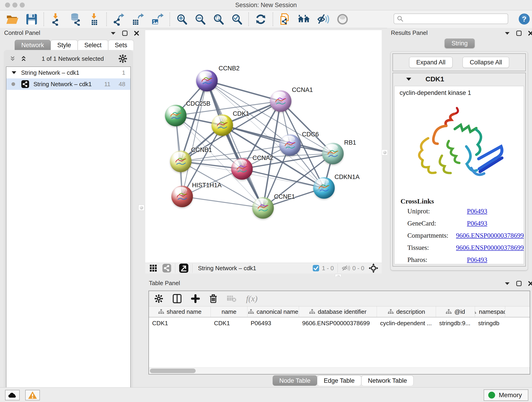 The width and height of the screenshot is (532, 402). I want to click on tab-node-table: Node Table, so click(295, 381).